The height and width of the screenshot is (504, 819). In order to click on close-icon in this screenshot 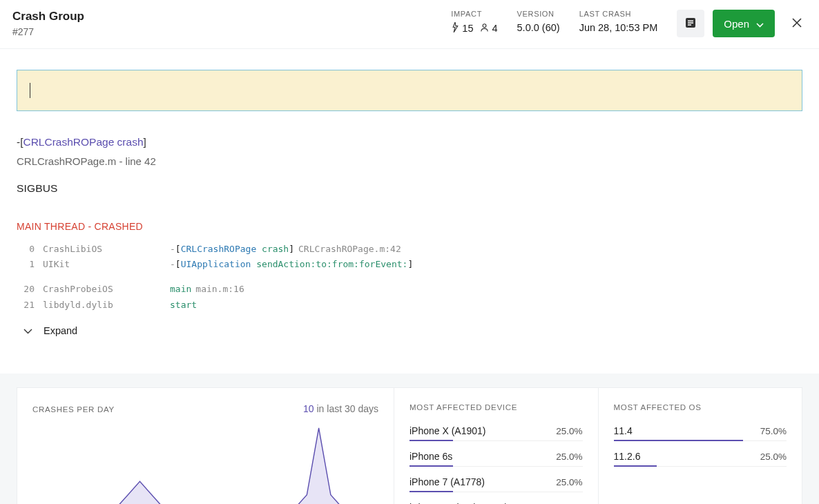, I will do `click(797, 23)`.